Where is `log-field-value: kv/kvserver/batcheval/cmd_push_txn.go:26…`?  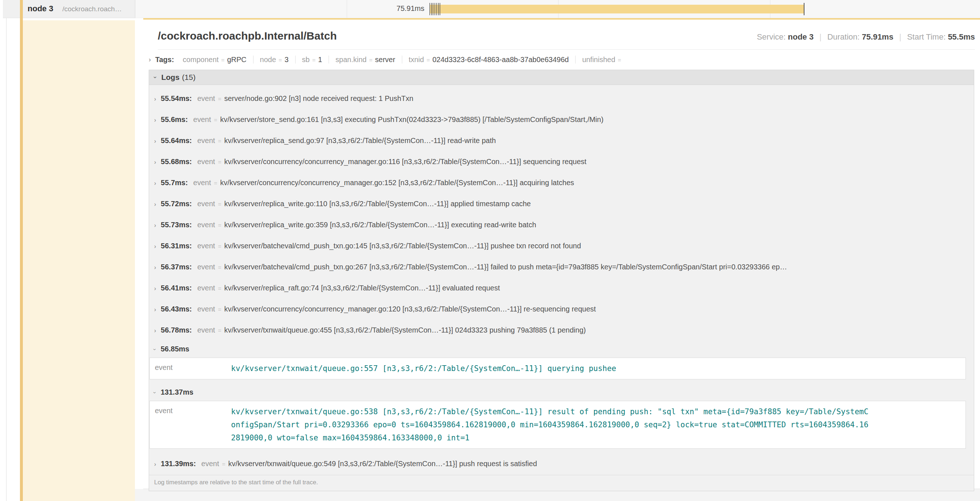 log-field-value: kv/kvserver/batcheval/cmd_push_txn.go:26… is located at coordinates (506, 266).